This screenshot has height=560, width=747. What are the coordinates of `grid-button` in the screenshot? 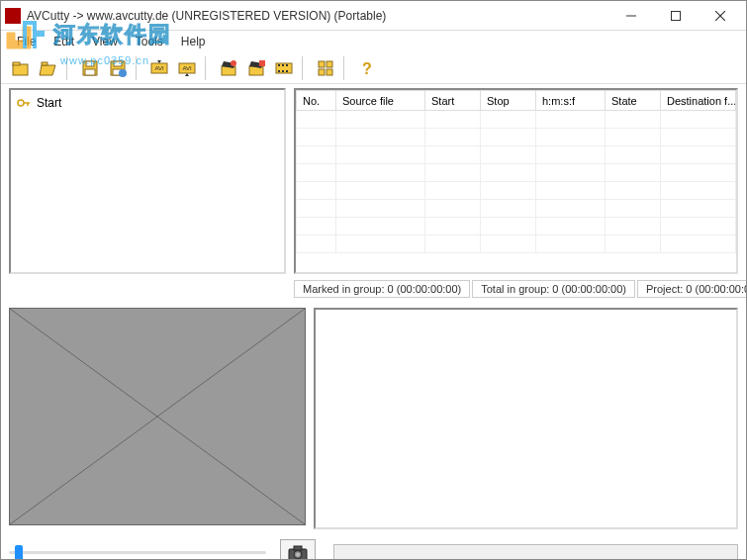 It's located at (326, 68).